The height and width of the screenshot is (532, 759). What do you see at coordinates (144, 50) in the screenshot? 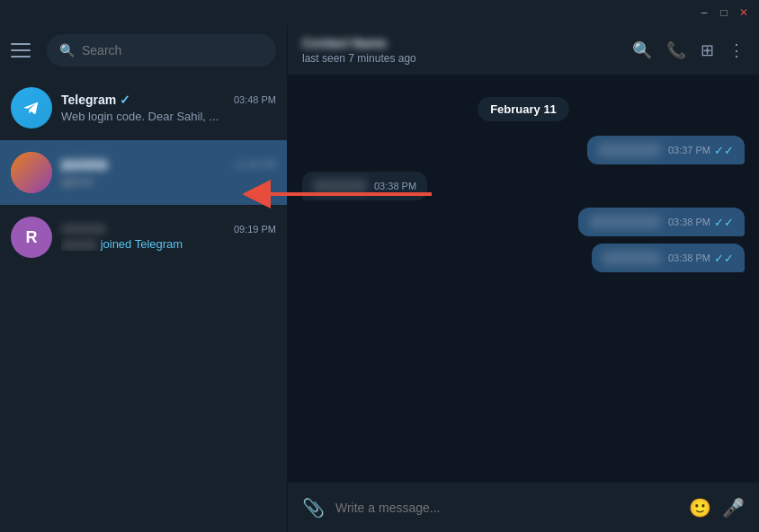
I see `sidebar-header: 🔍` at bounding box center [144, 50].